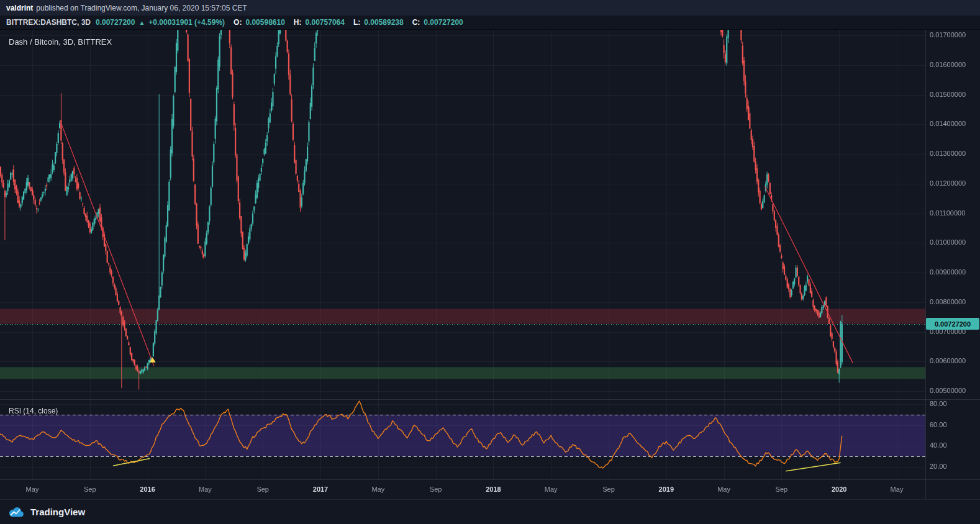 The width and height of the screenshot is (980, 524). Describe the element at coordinates (356, 22) in the screenshot. I see `low-label: L:` at that location.